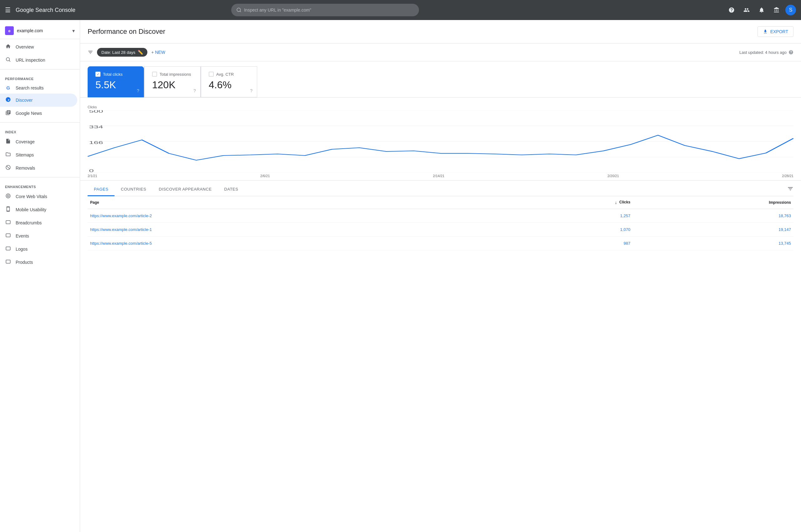 The width and height of the screenshot is (801, 532). What do you see at coordinates (746, 10) in the screenshot?
I see `users-button` at bounding box center [746, 10].